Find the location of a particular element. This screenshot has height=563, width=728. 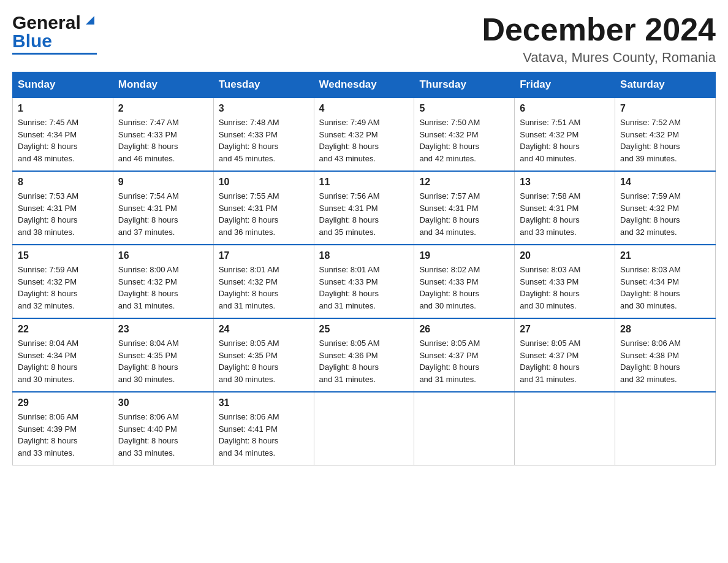

title-block: December 2024 Vatava, Mures County, Roma… is located at coordinates (599, 39).